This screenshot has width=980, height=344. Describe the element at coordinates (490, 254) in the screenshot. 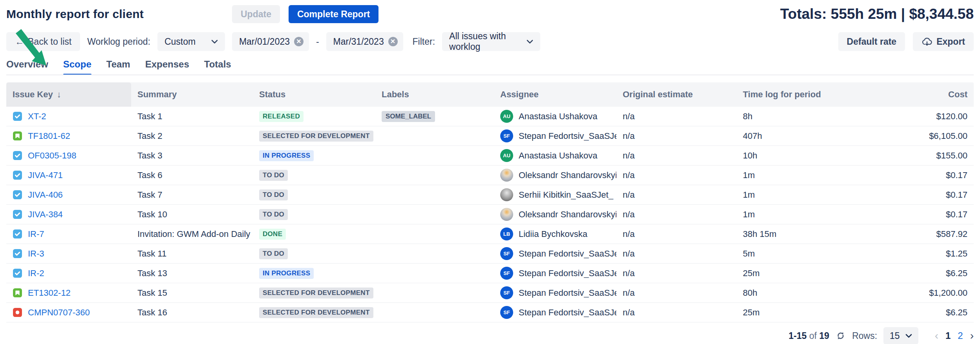

I see `table-row: IR-3 Task 11 TO DO SF Stepan Fedortsiv_S…` at that location.